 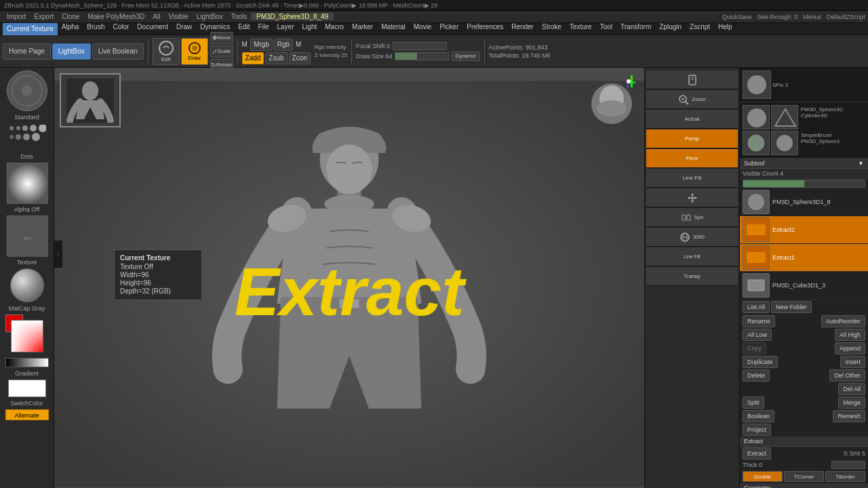 I want to click on zoom-btn: Zoom, so click(x=692, y=100).